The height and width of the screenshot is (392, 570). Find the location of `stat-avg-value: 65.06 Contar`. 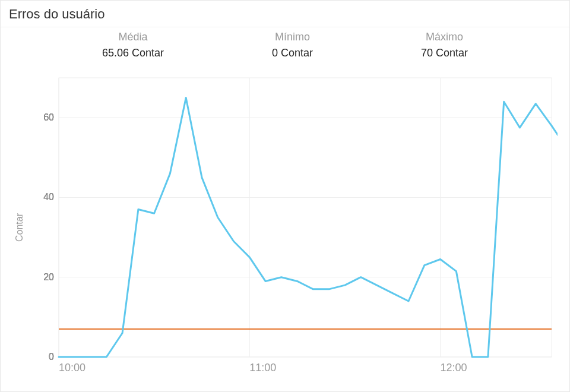

stat-avg-value: 65.06 Contar is located at coordinates (133, 53).